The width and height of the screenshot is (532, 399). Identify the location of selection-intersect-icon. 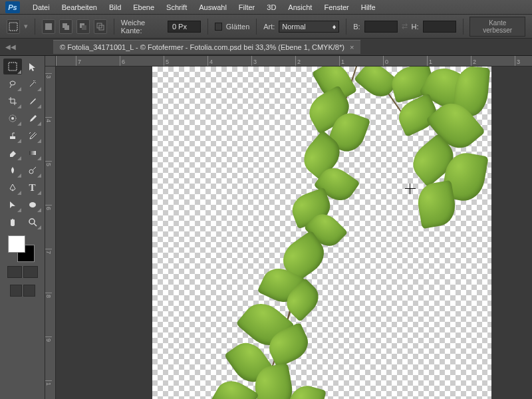
(100, 27).